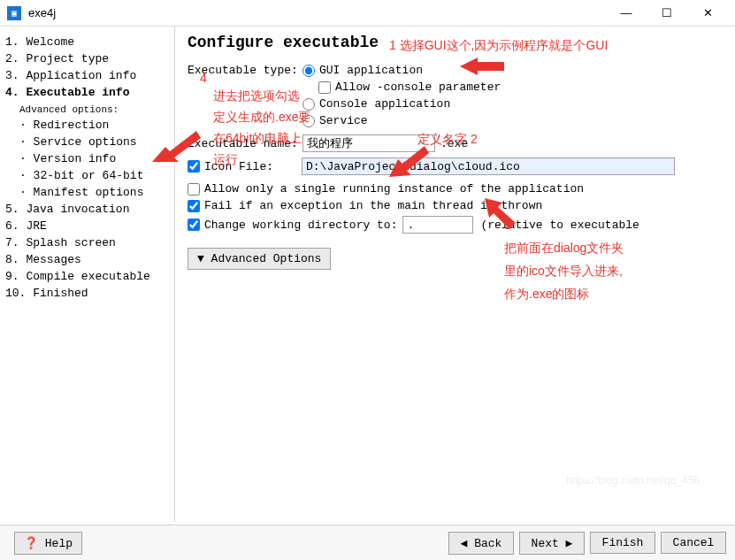 Image resolution: width=735 pixels, height=560 pixels. What do you see at coordinates (194, 189) in the screenshot?
I see `check-single-instance` at bounding box center [194, 189].